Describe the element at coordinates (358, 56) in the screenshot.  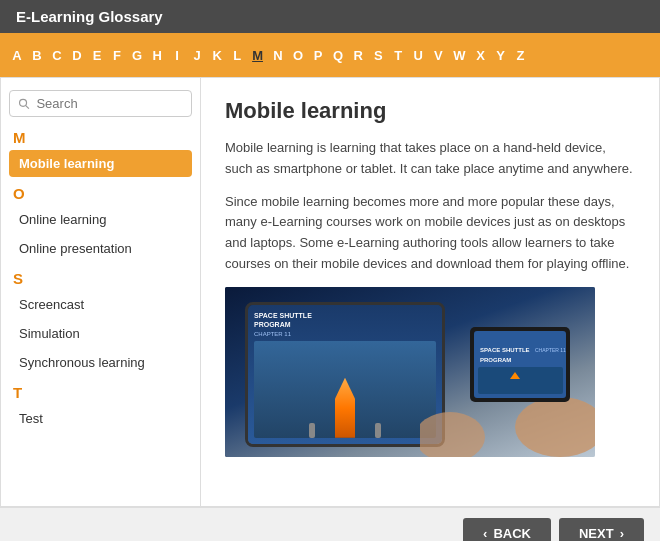
I see `alphabet-letter-r: R` at that location.